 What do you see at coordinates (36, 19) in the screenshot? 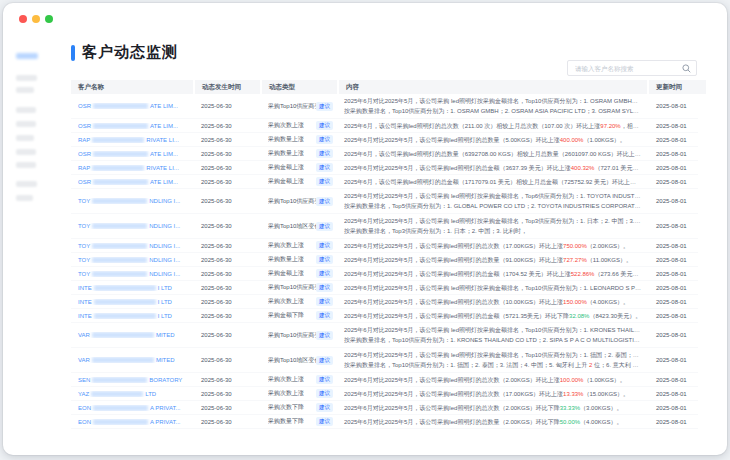
I see `minimize-button` at bounding box center [36, 19].